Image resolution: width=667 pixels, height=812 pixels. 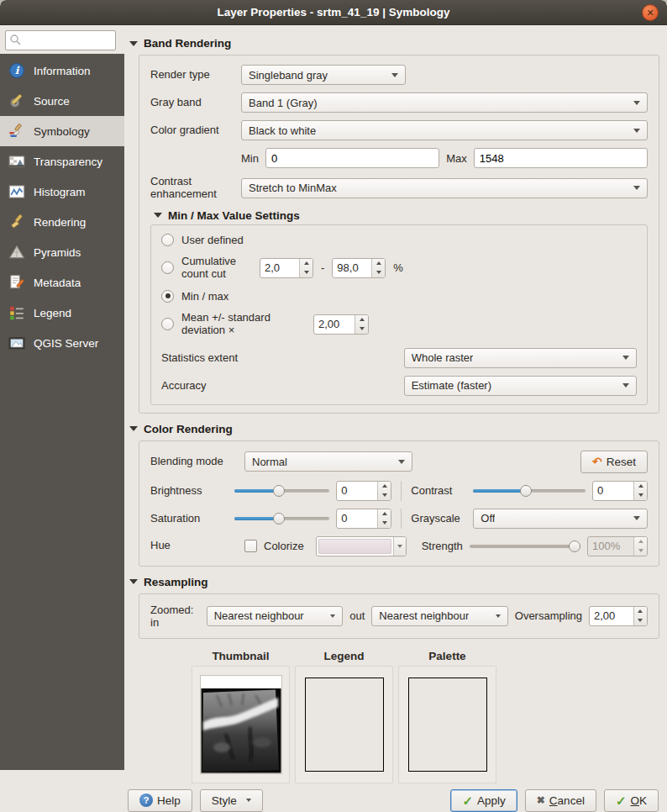 I want to click on color-rendering-frame: Blending mode Normal ↶ Reset Brightness, so click(x=399, y=504).